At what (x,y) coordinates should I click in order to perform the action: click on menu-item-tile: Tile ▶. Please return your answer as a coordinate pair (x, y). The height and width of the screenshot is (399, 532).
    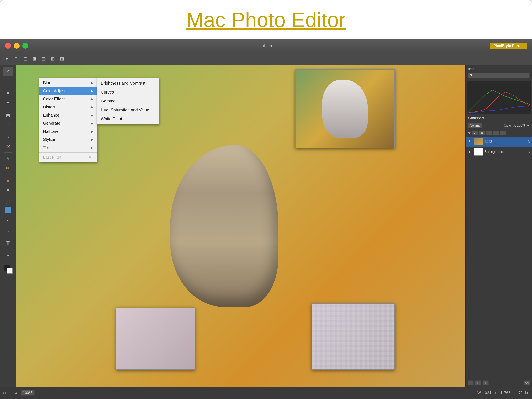
    Looking at the image, I should click on (68, 148).